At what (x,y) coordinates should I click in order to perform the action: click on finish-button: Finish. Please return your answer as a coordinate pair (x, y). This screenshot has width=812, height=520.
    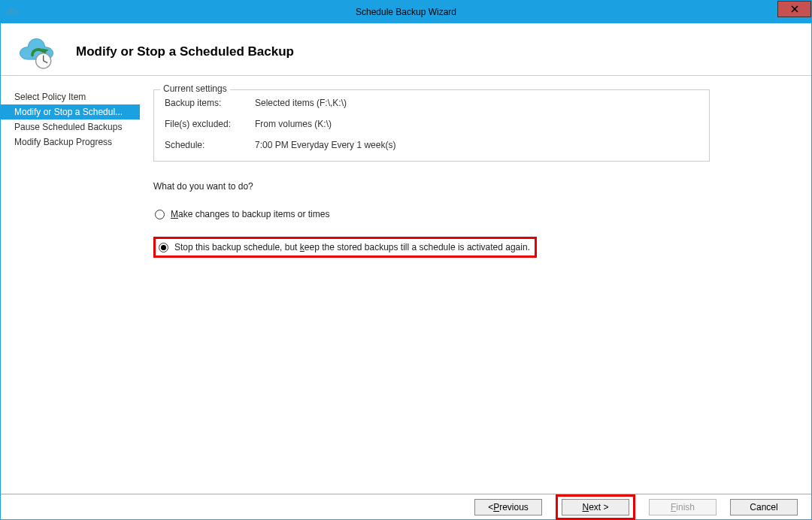
    Looking at the image, I should click on (683, 507).